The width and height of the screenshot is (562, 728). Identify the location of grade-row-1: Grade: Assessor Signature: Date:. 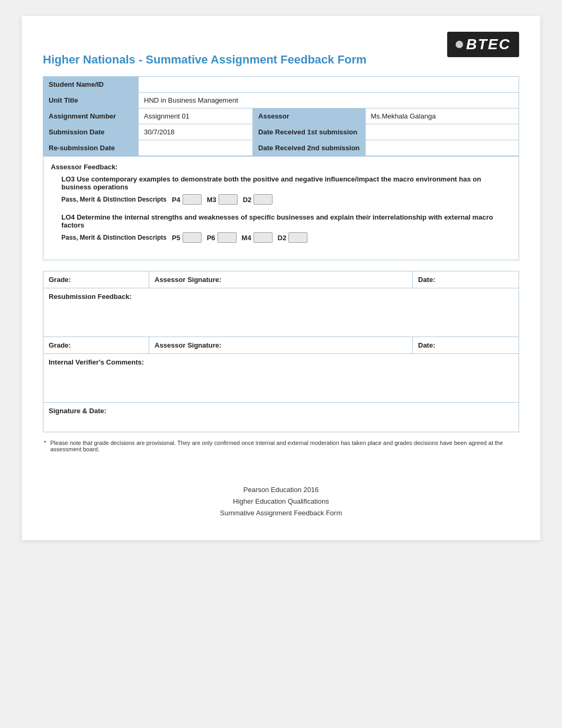
(281, 279).